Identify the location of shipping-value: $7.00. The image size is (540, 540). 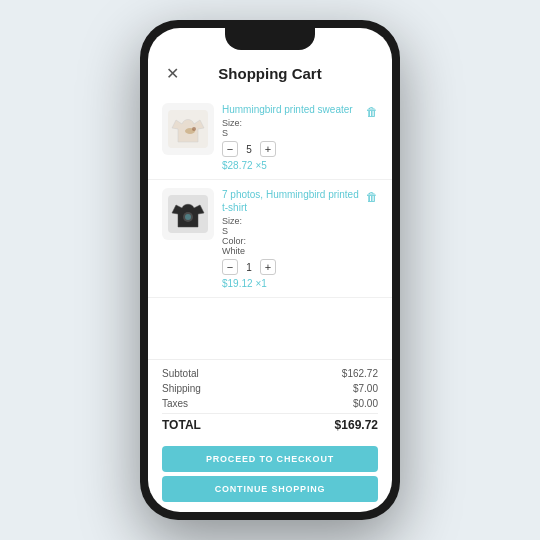
(366, 388).